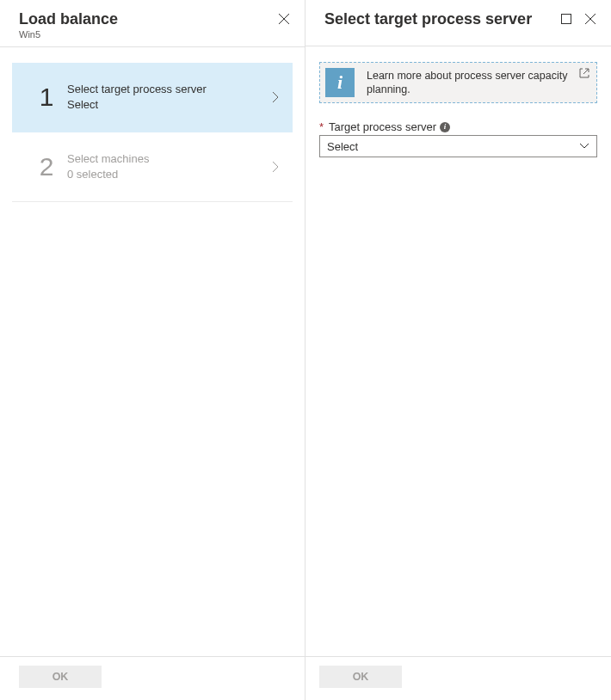 This screenshot has width=611, height=700. What do you see at coordinates (566, 19) in the screenshot?
I see `maximize-icon` at bounding box center [566, 19].